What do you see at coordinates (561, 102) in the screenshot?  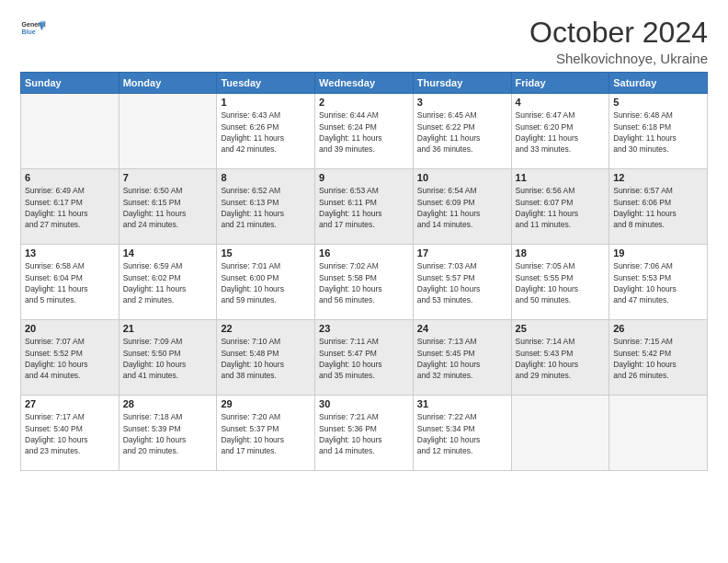 I see `day-number: 4` at bounding box center [561, 102].